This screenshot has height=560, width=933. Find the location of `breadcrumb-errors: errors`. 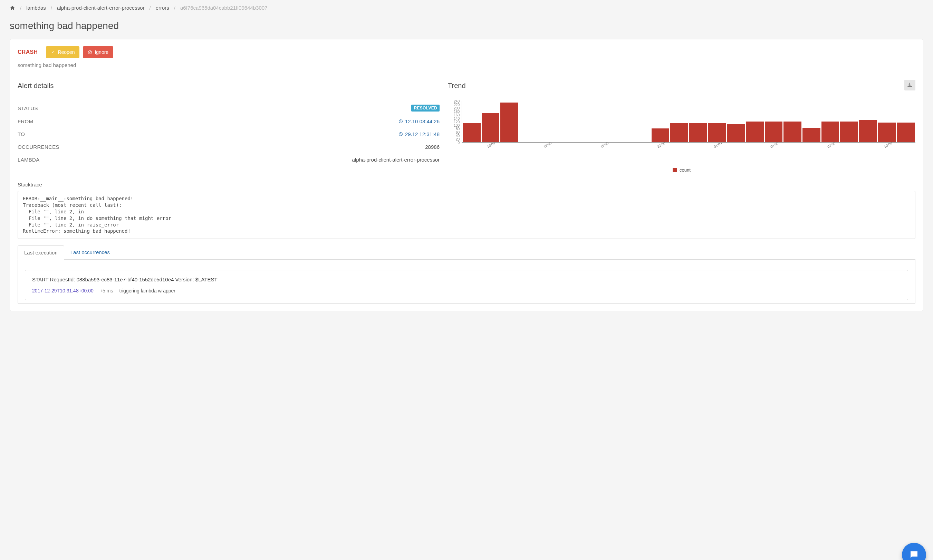

breadcrumb-errors: errors is located at coordinates (162, 8).